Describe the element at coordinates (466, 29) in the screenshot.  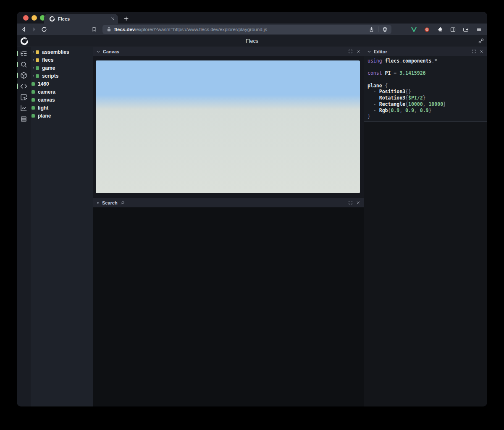
I see `wallet-button` at that location.